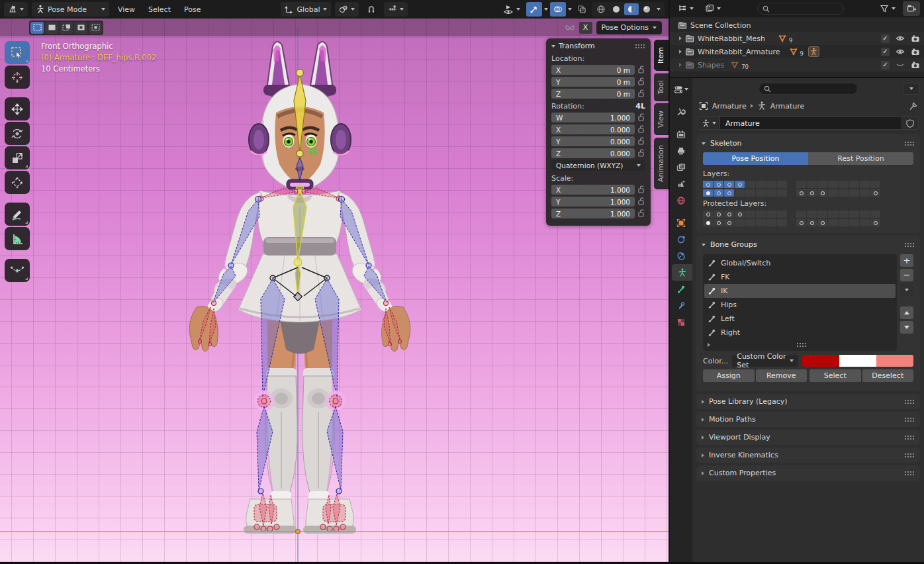 This screenshot has width=924, height=564. Describe the element at coordinates (907, 275) in the screenshot. I see `remove-bone-group-button: −` at that location.